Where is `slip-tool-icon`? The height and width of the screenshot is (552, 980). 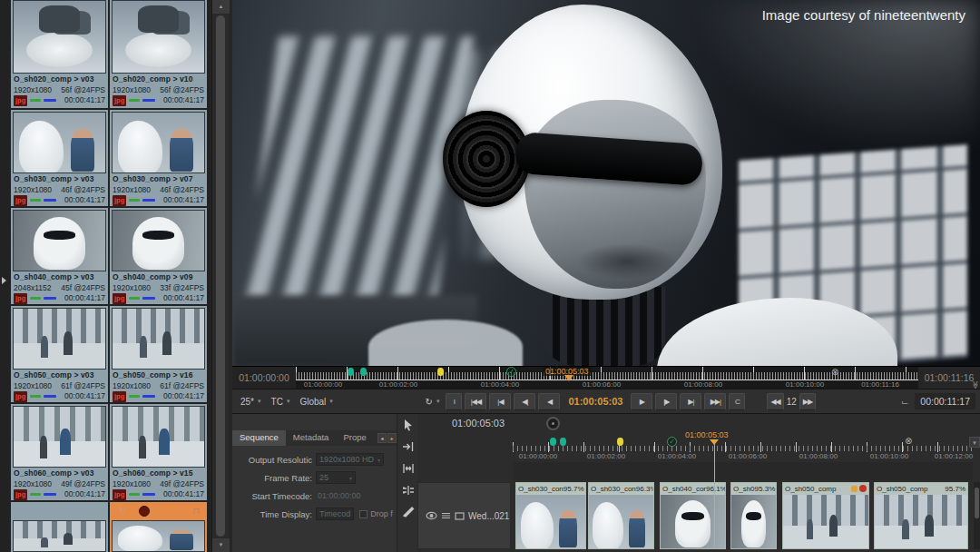 slip-tool-icon is located at coordinates (408, 490).